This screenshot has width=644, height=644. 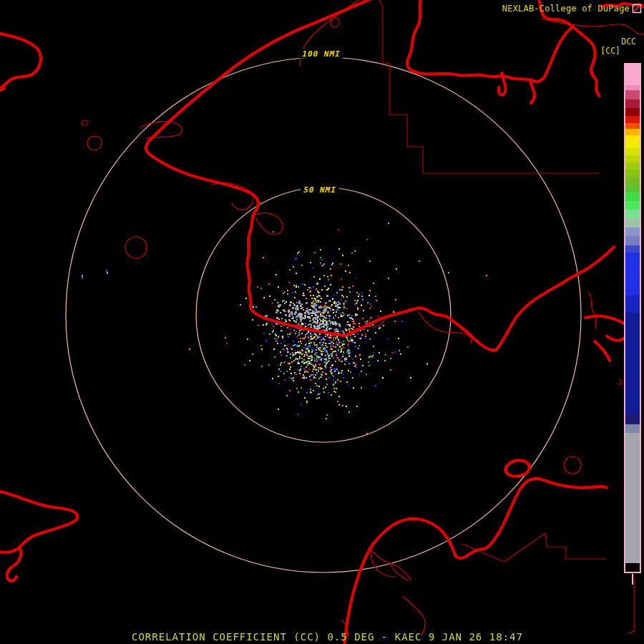 I want to click on station-banner-text: NEXLAB-College of DuPage, so click(x=566, y=9).